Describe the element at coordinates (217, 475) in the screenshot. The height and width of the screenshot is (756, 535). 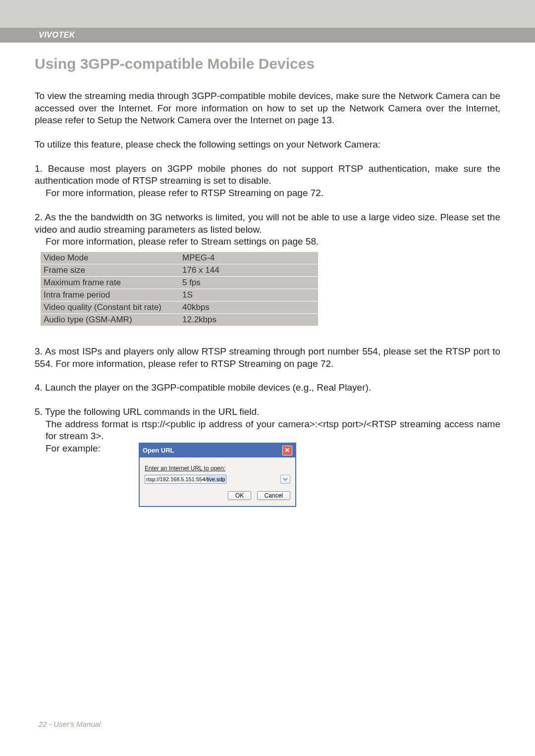
I see `open-url-dialog: Open URL ✕ Enter an Internet URL to open…` at that location.